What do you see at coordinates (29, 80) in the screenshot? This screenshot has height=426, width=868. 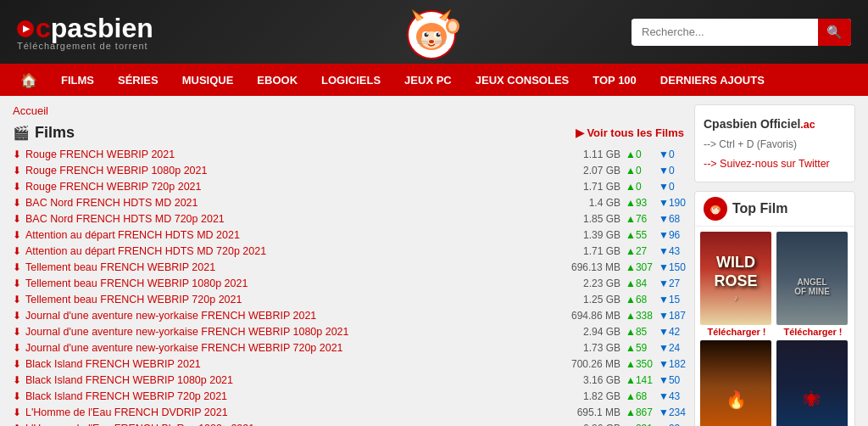 I see `nav-home: 🏠` at bounding box center [29, 80].